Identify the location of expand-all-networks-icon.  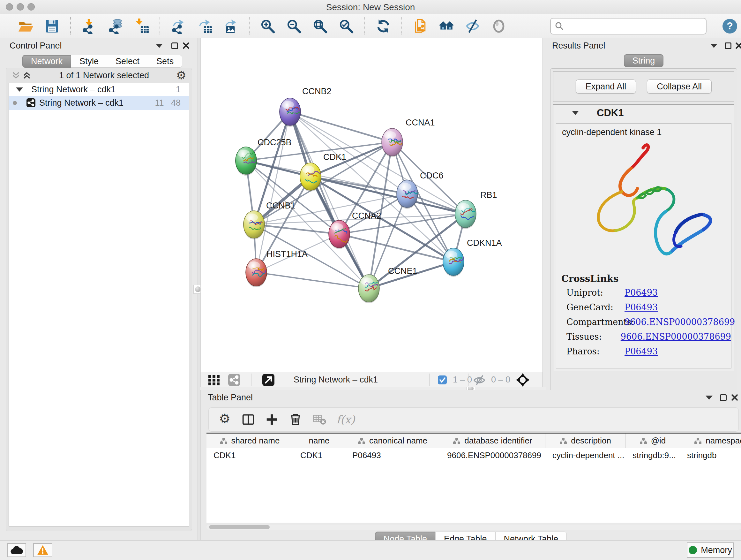
(27, 75).